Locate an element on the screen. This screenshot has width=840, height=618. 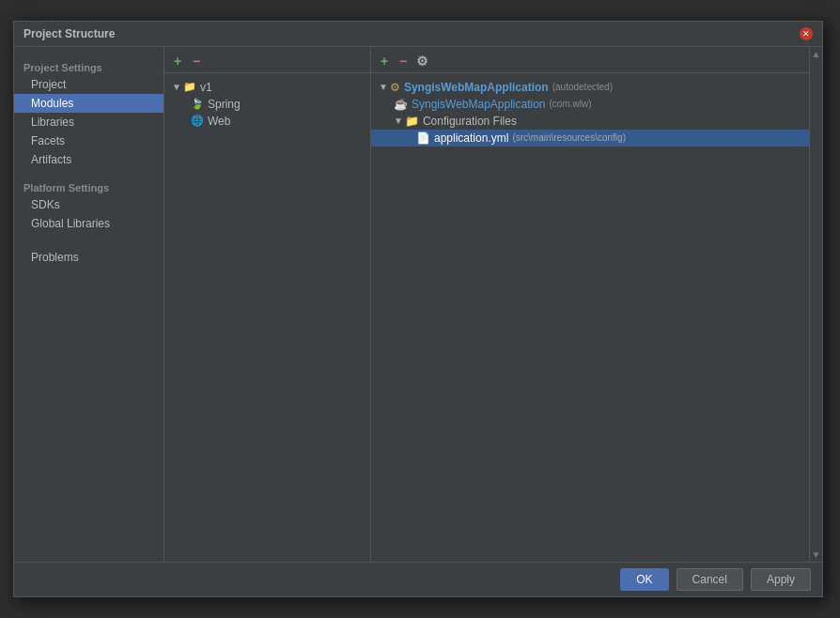
sidebar-item-sdks: SDKs is located at coordinates (88, 205).